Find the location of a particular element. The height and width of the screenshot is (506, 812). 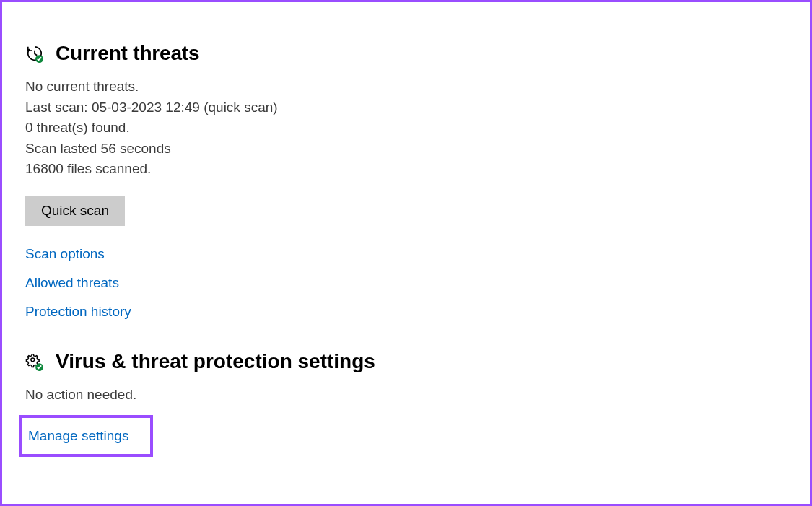

scan-duration-text: Scan lasted 56 seconds is located at coordinates (417, 149).